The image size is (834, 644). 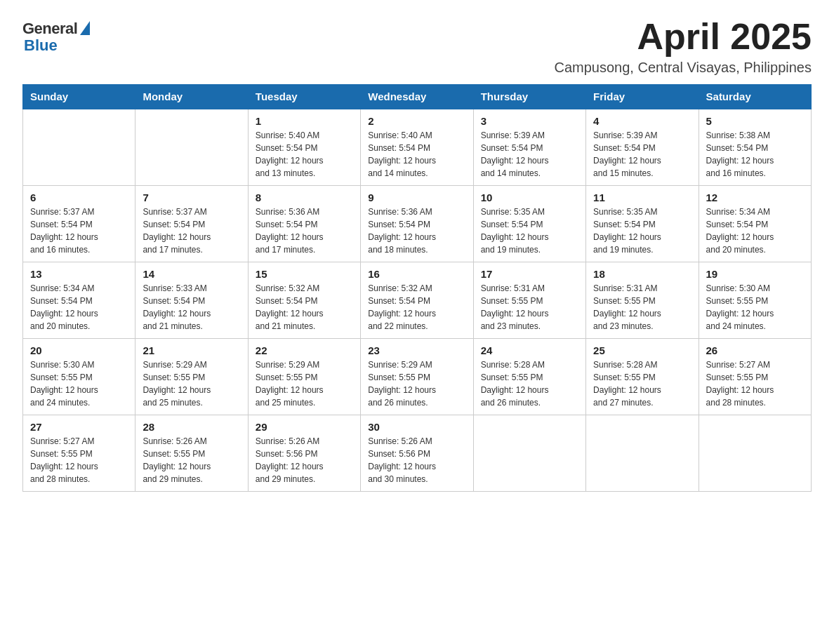 I want to click on calendar-cell: 15Sunrise: 5:32 AMSunset: 5:54 PMDayligh…, so click(x=304, y=300).